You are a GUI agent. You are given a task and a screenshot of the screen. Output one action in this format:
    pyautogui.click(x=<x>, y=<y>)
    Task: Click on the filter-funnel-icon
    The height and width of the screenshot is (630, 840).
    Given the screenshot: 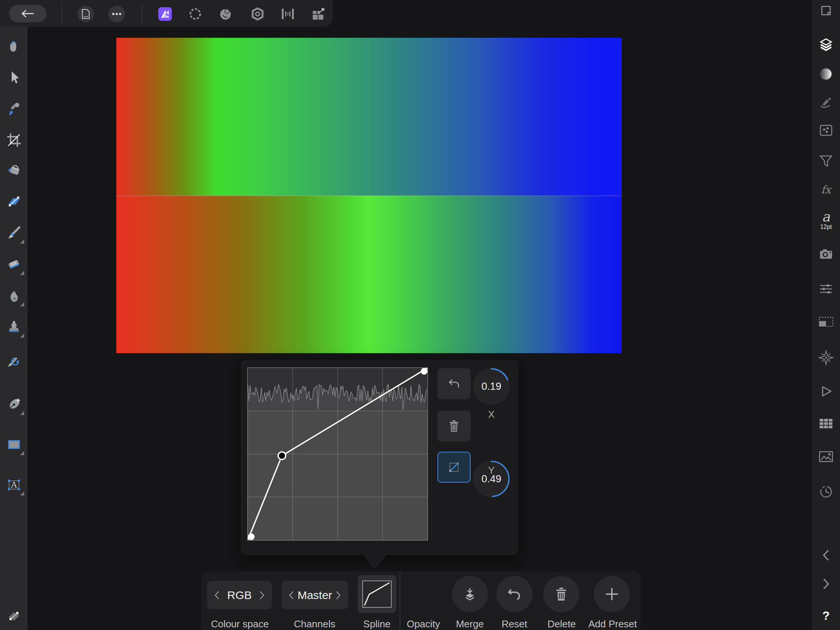 What is the action you would take?
    pyautogui.click(x=826, y=161)
    